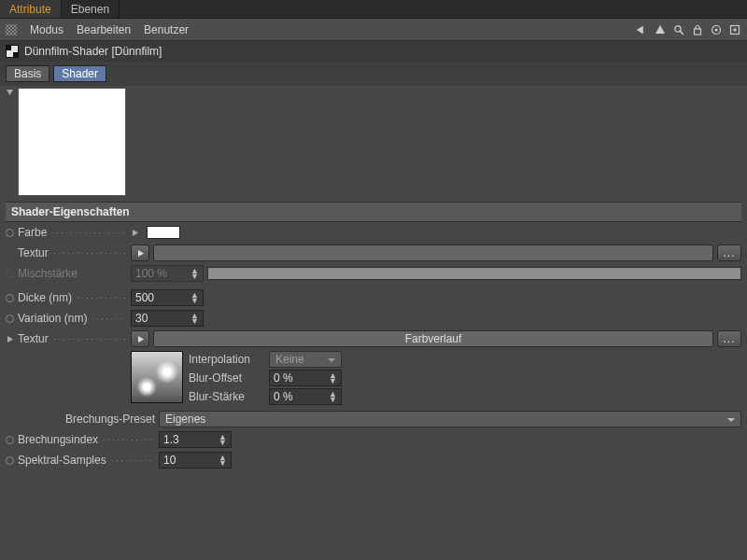 The image size is (747, 560). What do you see at coordinates (227, 397) in the screenshot?
I see `label-blur-staerke: Blur-Stärke` at bounding box center [227, 397].